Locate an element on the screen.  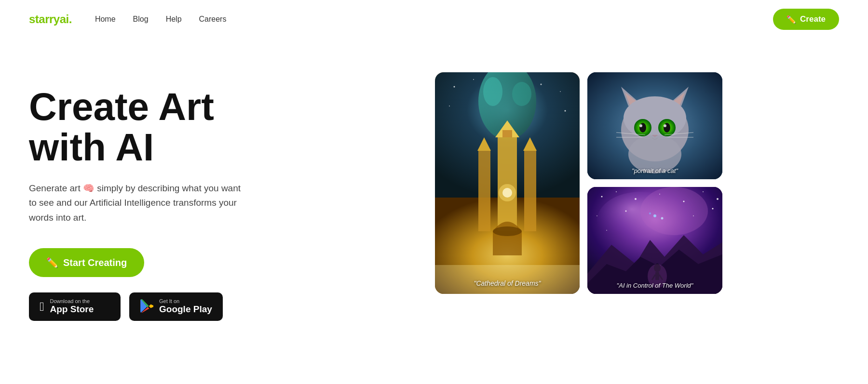
hero-title: Create Art with AI is located at coordinates (154, 127).